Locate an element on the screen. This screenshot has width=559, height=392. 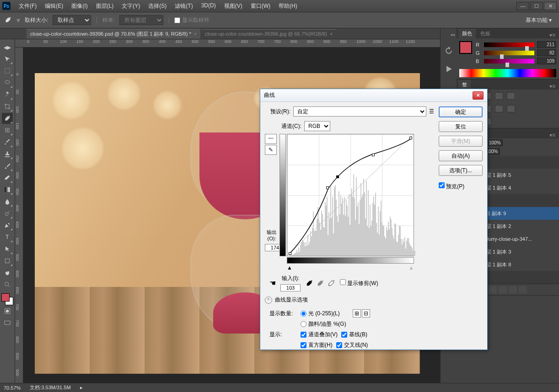
dodge-tool is located at coordinates (7, 213).